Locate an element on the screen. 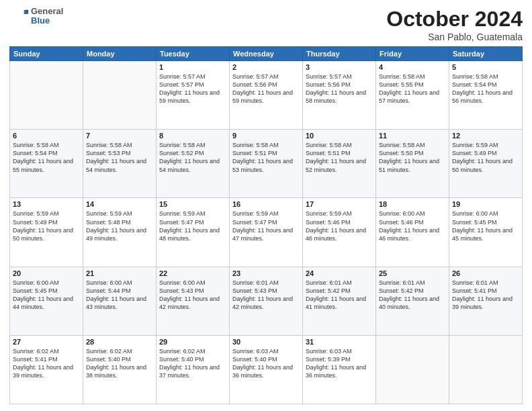  day-number: 28 is located at coordinates (120, 342).